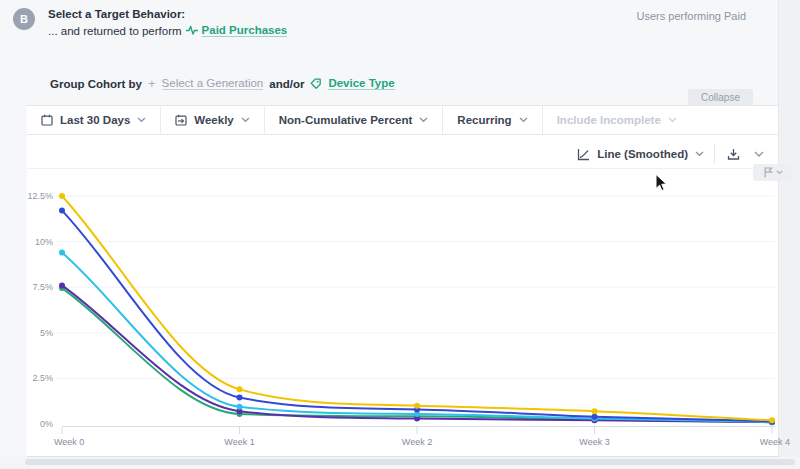  Describe the element at coordinates (316, 84) in the screenshot. I see `tag-icon` at that location.